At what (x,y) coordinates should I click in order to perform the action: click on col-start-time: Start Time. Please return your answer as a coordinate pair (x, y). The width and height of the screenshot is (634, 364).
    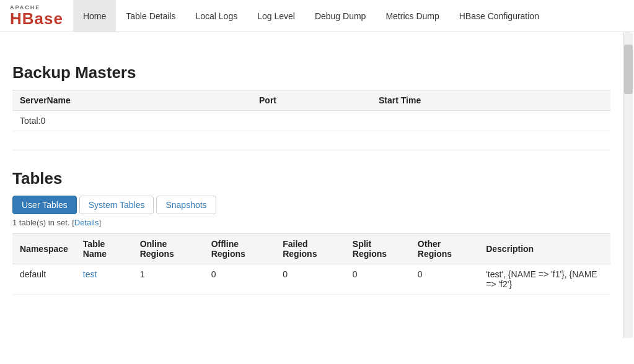
    Looking at the image, I should click on (491, 100).